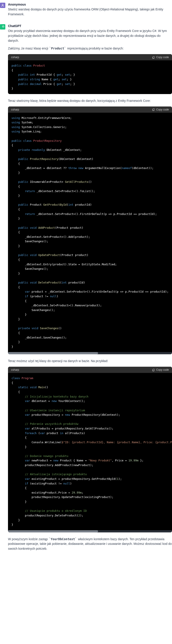 The image size is (172, 644). I want to click on user-message: Anonymous Stwórz warstwę dostępu do dany…, so click(86, 11).